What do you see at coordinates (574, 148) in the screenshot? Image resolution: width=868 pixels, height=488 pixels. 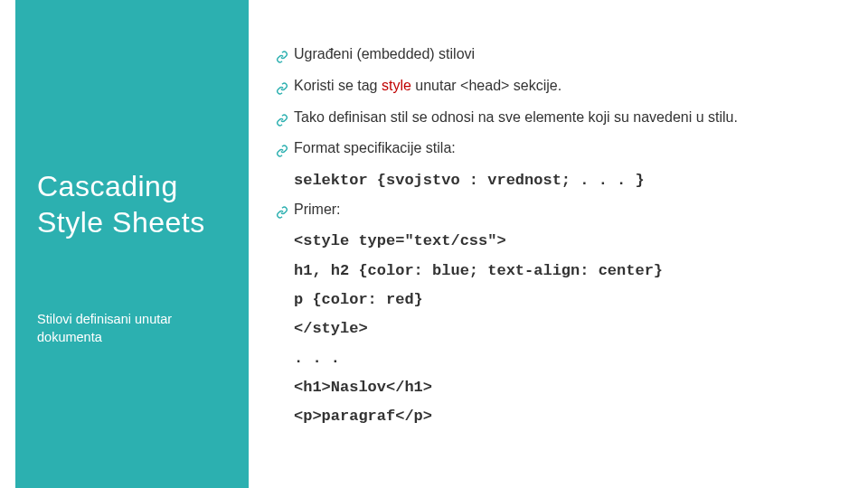 I see `bullet-text: Format specifikacije stila:` at bounding box center [574, 148].